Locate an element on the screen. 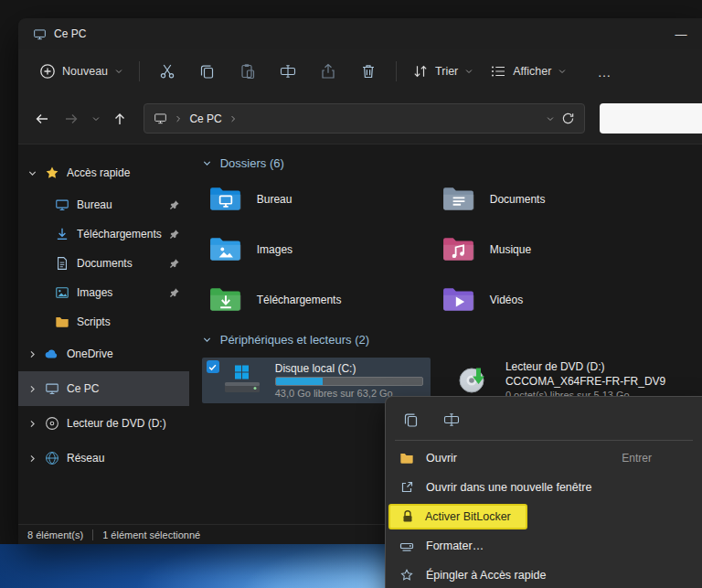  arrow-up-icon is located at coordinates (120, 119).